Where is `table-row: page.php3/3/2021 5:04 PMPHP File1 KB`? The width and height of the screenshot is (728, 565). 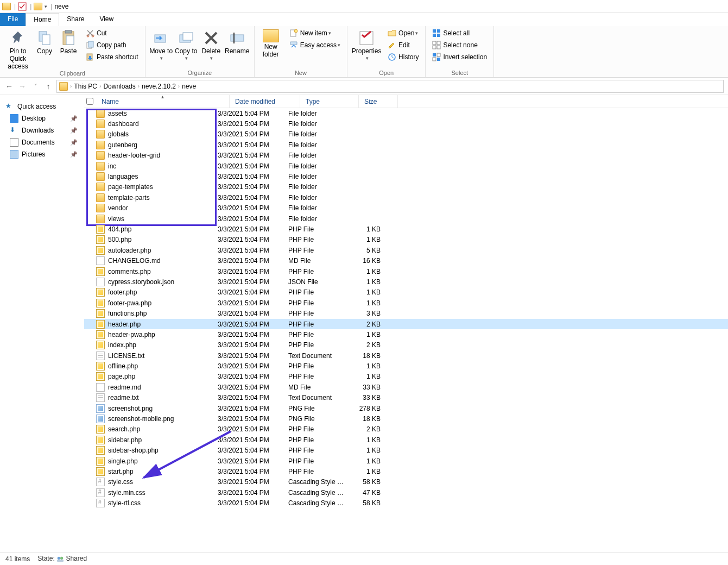
table-row: page.php3/3/2021 5:04 PMPHP File1 KB is located at coordinates (406, 377).